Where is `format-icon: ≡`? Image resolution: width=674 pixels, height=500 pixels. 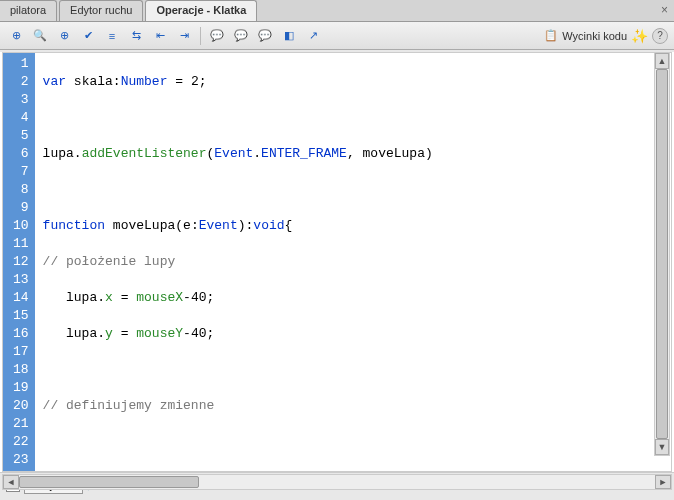
format-icon: ≡ is located at coordinates (112, 36).